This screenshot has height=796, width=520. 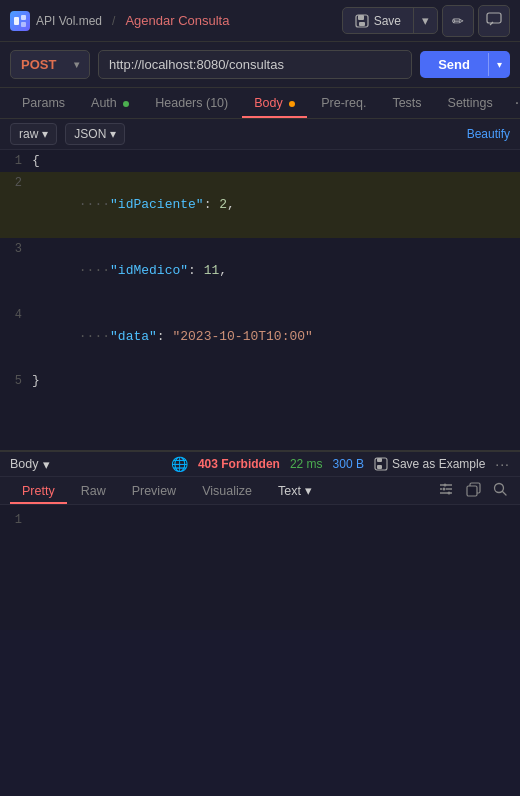 I want to click on response-size: 300 B, so click(x=348, y=464).